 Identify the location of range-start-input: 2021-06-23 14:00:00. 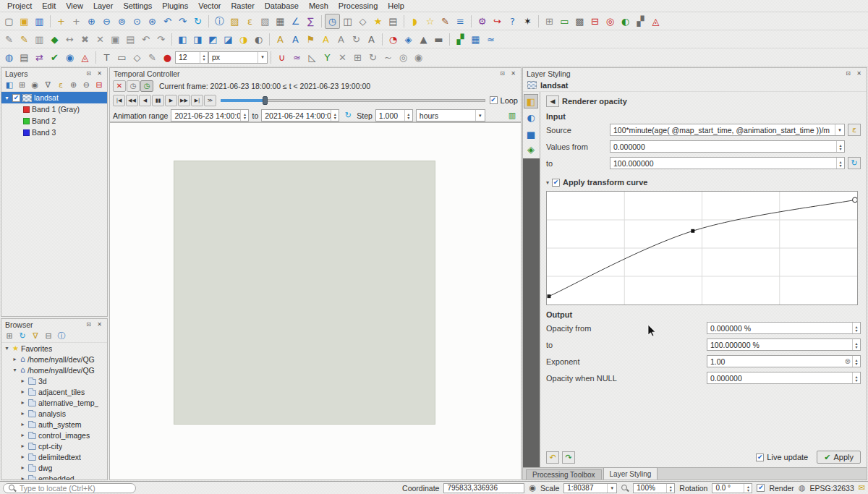
(210, 116).